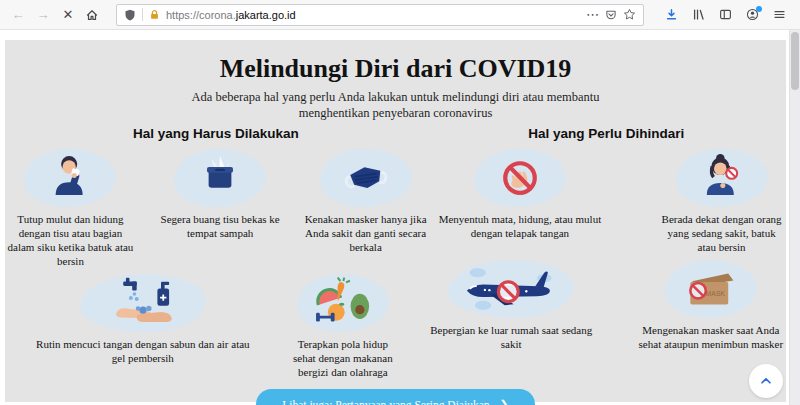  Describe the element at coordinates (143, 320) in the screenshot. I see `list-item: Rutin mencuci tangan dengan sabun dan ai…` at that location.